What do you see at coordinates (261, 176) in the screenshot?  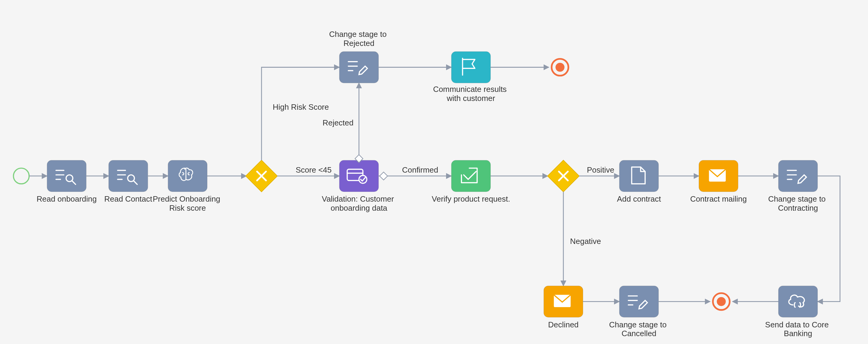 I see `gateway-risk-score` at bounding box center [261, 176].